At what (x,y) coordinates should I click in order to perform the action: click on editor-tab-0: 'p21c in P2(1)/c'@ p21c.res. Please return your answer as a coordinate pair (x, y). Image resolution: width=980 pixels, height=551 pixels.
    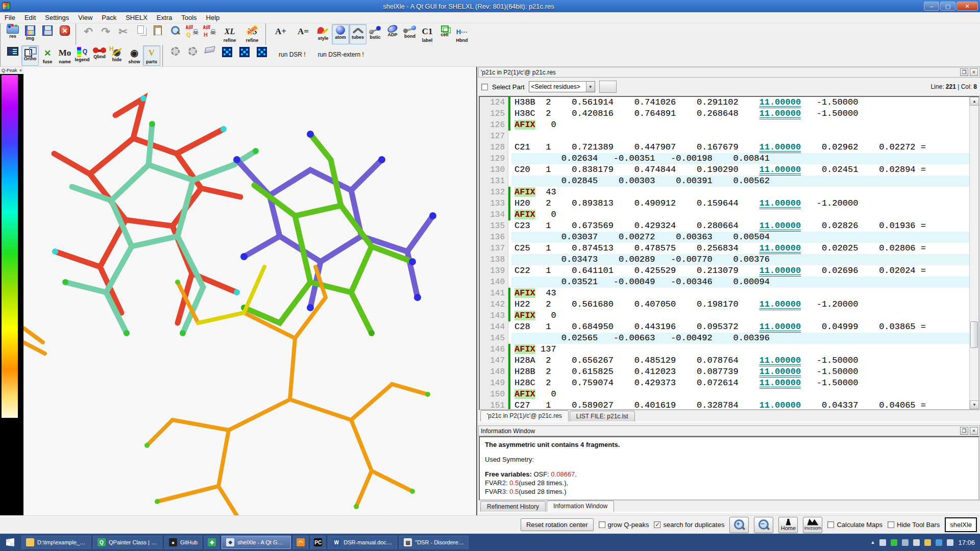
    Looking at the image, I should click on (525, 416).